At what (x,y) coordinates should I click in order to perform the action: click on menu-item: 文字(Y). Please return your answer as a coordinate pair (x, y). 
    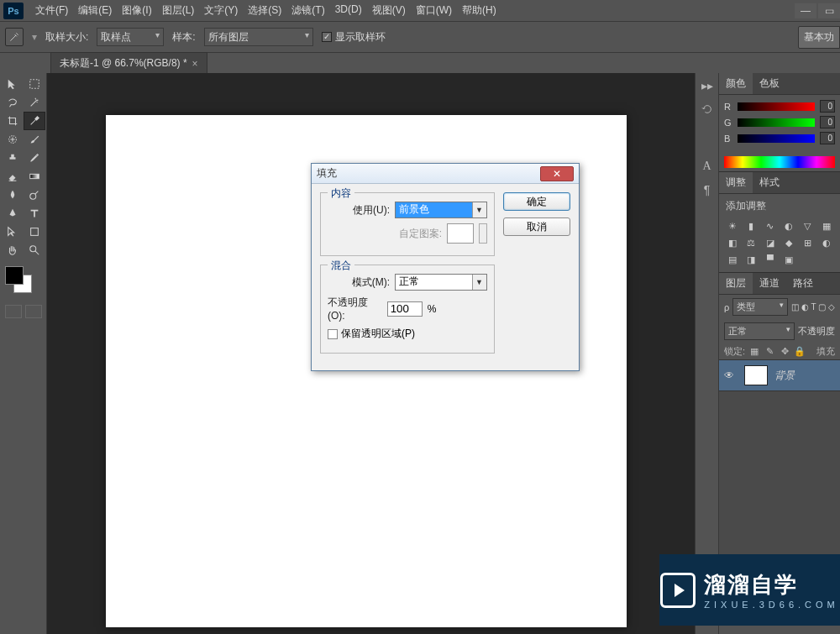
    Looking at the image, I should click on (221, 10).